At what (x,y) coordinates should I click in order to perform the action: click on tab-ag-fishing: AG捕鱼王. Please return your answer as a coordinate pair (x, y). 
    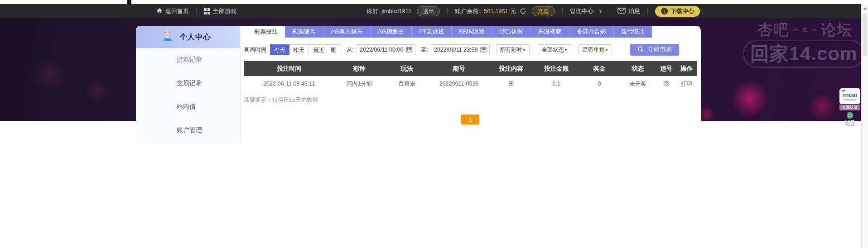
    Looking at the image, I should click on (391, 32).